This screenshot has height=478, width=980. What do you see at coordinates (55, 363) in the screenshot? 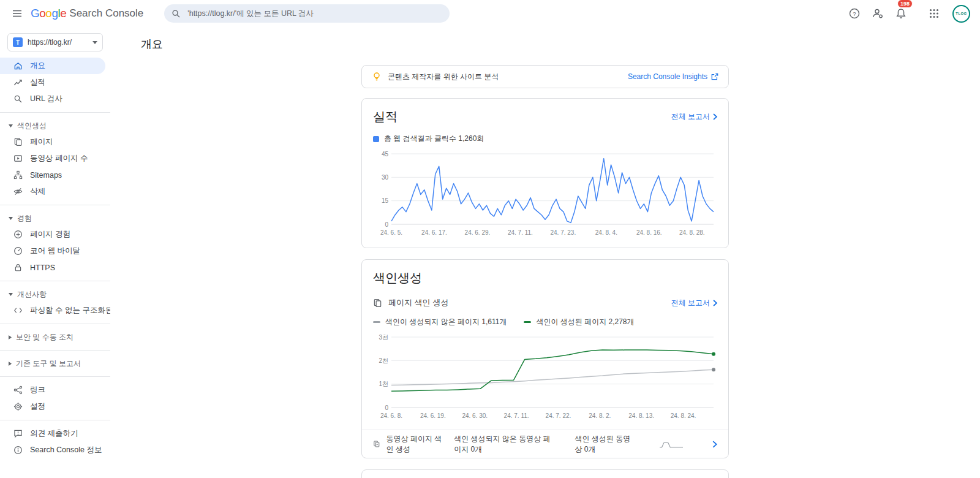
I see `sidebar-group-legacy-tools: 기존 도구 및 보고서` at bounding box center [55, 363].